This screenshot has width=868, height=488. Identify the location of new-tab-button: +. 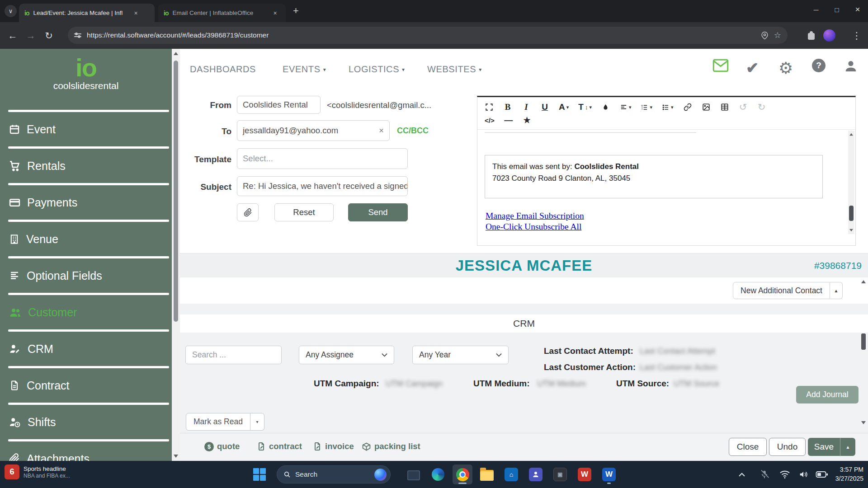
(296, 11).